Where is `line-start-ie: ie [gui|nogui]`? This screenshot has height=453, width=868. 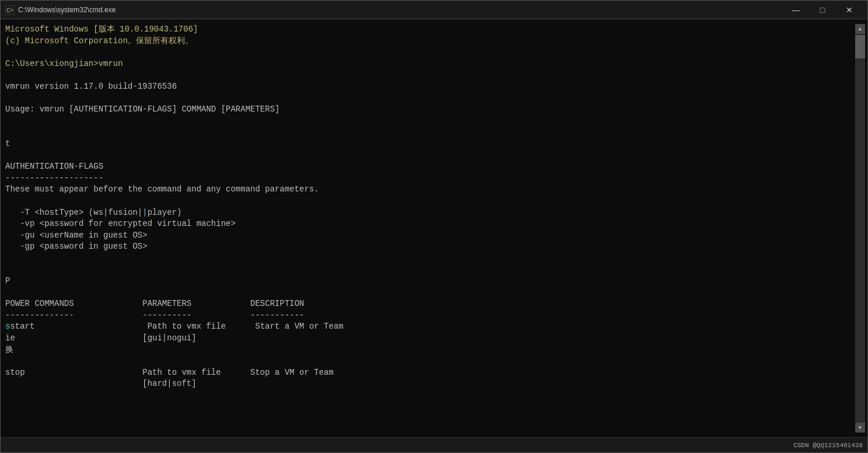
line-start-ie: ie [gui|nogui] is located at coordinates (430, 339).